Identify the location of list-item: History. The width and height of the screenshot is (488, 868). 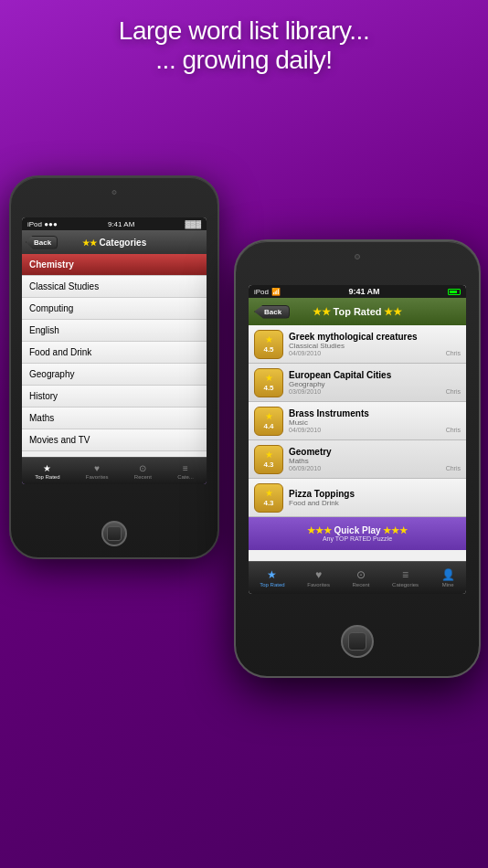
(114, 397).